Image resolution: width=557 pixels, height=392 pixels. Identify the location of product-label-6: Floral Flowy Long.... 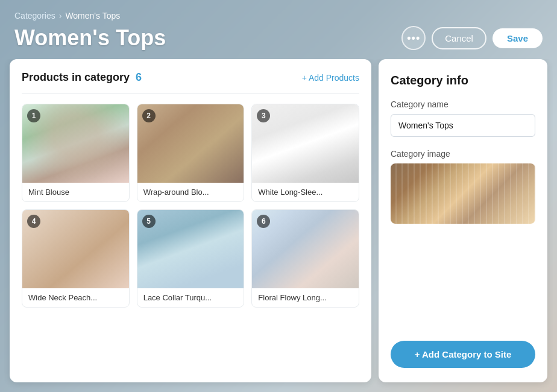
(305, 298).